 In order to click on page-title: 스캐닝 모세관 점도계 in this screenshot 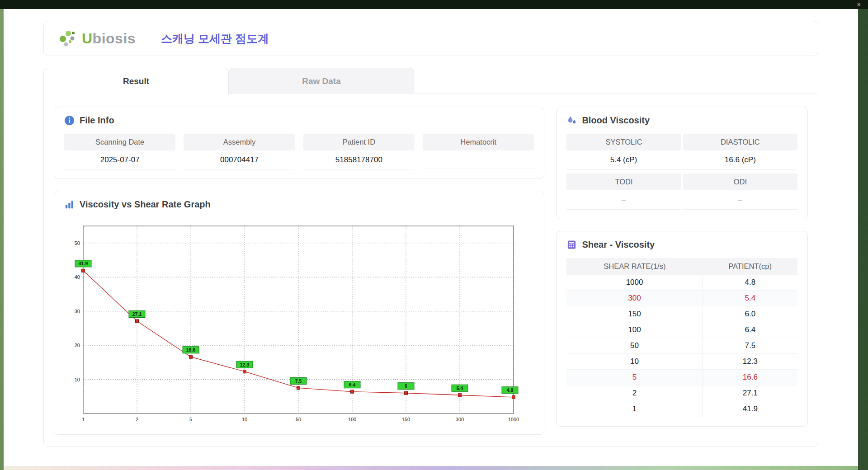, I will do `click(215, 39)`.